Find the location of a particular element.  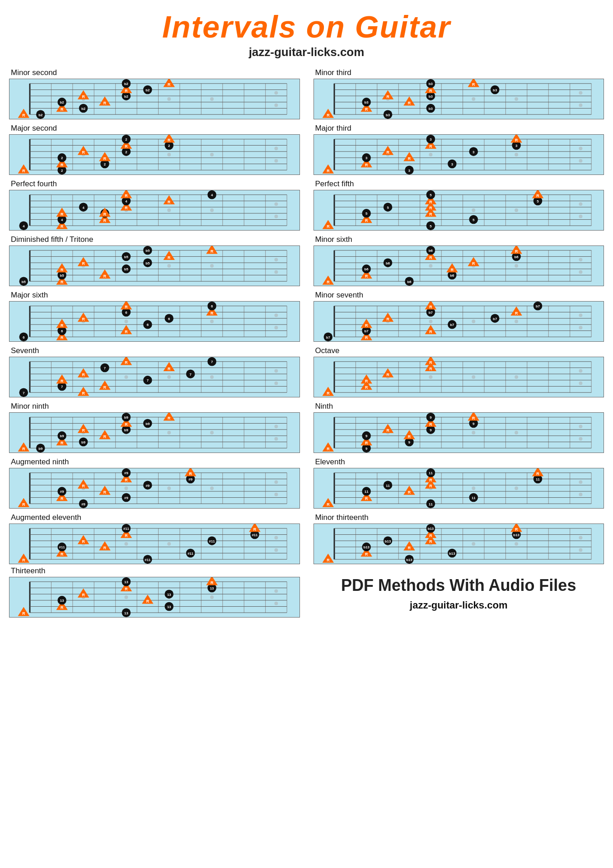

fretboard: b7Rb7RRb7Rb7b7RRb7 is located at coordinates (459, 321).